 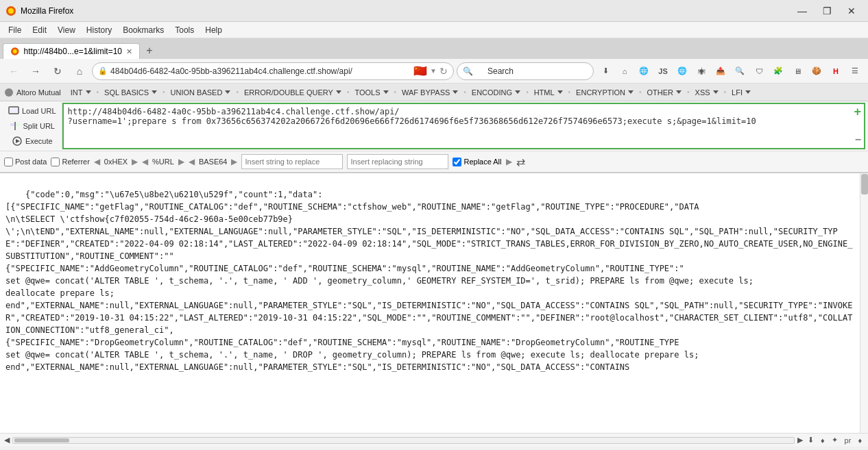 What do you see at coordinates (663, 71) in the screenshot?
I see `js-icon: JS` at bounding box center [663, 71].